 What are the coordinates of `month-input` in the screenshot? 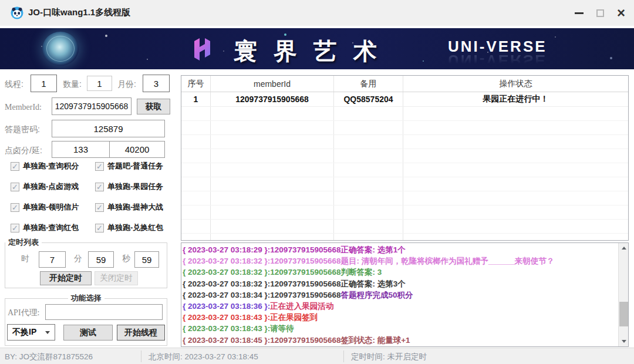 It's located at (156, 83).